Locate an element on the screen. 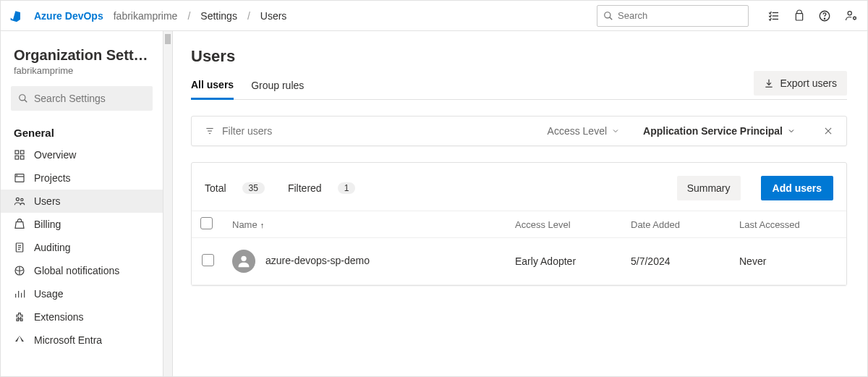 The height and width of the screenshot is (377, 868). help-icon is located at coordinates (825, 16).